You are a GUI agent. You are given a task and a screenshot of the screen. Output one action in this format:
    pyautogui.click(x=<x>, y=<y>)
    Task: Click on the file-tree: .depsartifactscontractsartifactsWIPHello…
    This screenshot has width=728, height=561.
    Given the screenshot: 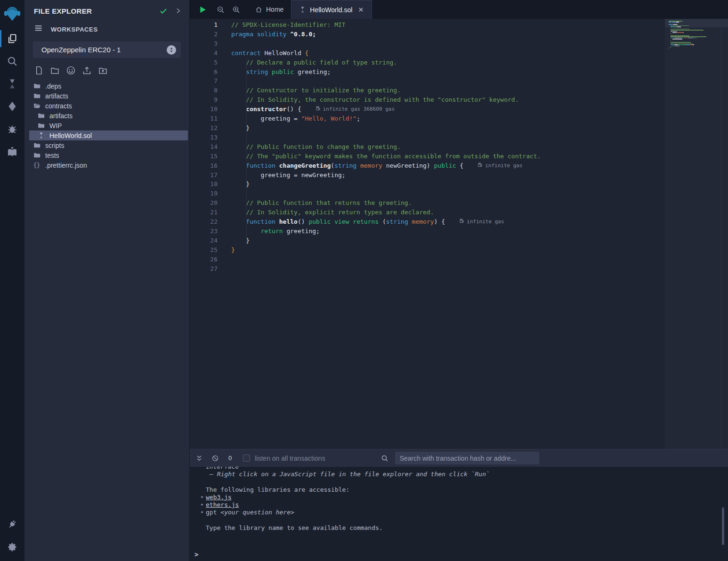 What is the action you would take?
    pyautogui.click(x=107, y=125)
    